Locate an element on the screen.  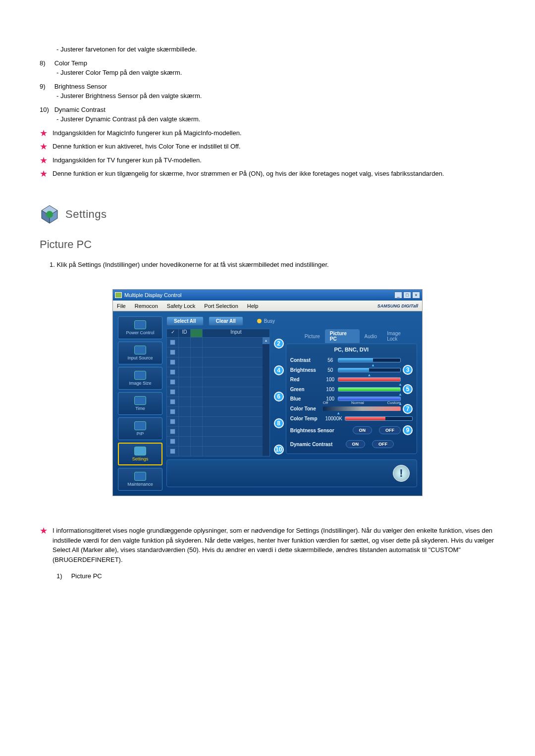
tab-picture: Picture is located at coordinates (312, 337).